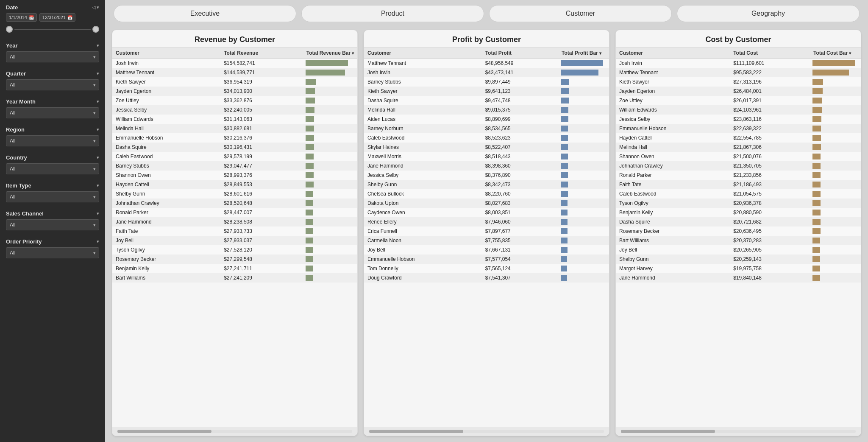  What do you see at coordinates (738, 241) in the screenshot?
I see `table-row: Bart Williams $20,370,283` at bounding box center [738, 241].